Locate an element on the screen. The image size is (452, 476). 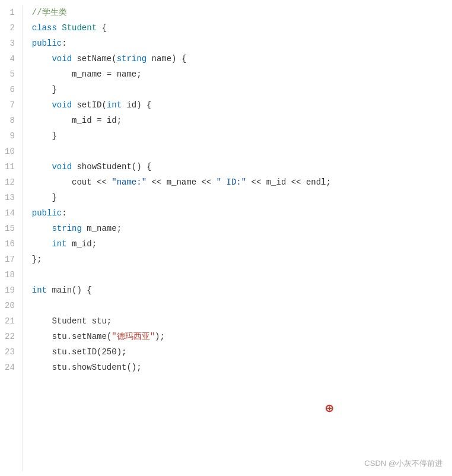
code-token: m_id; is located at coordinates (82, 244).